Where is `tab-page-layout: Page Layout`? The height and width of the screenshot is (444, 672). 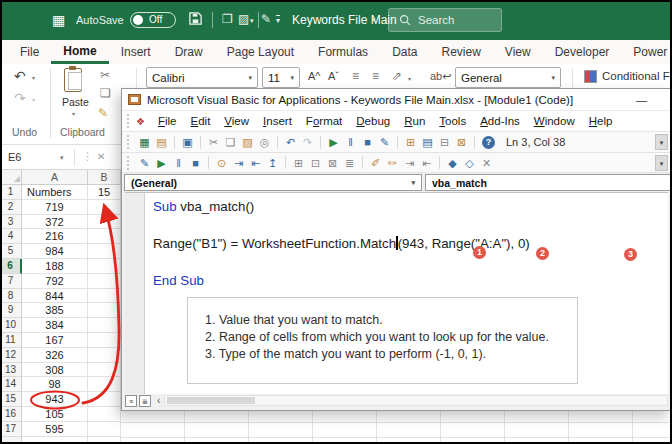 tab-page-layout: Page Layout is located at coordinates (260, 52).